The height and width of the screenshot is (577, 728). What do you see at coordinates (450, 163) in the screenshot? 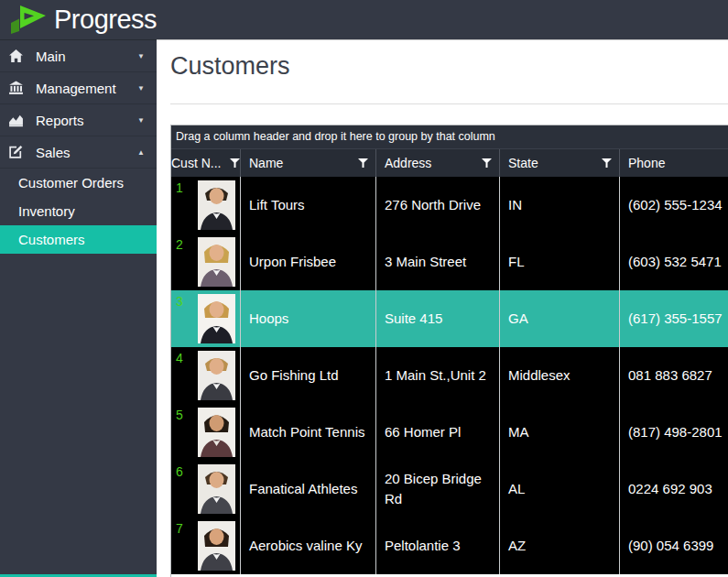
I see `grid-header-row: Cust N... Name Address State` at bounding box center [450, 163].